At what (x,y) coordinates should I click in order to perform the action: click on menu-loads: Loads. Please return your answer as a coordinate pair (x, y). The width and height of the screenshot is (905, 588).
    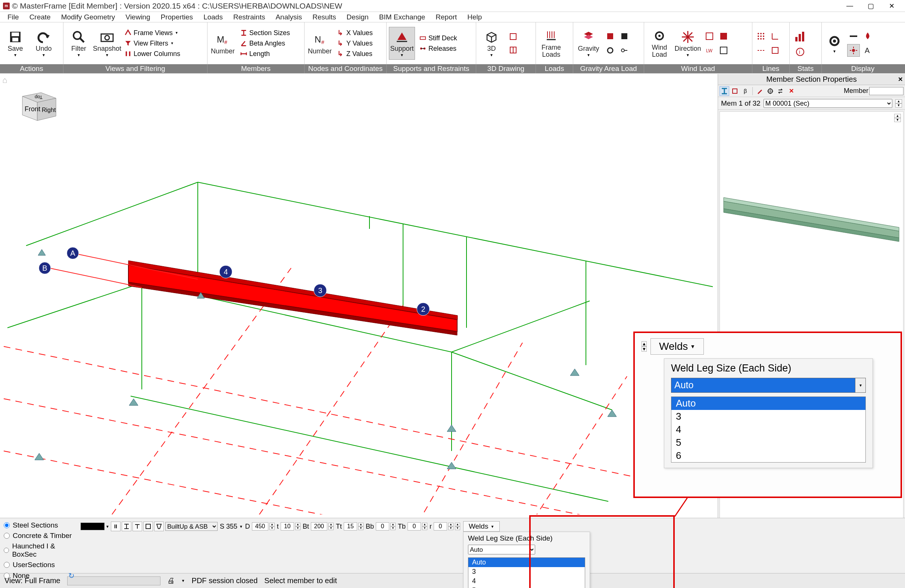
    Looking at the image, I should click on (213, 17).